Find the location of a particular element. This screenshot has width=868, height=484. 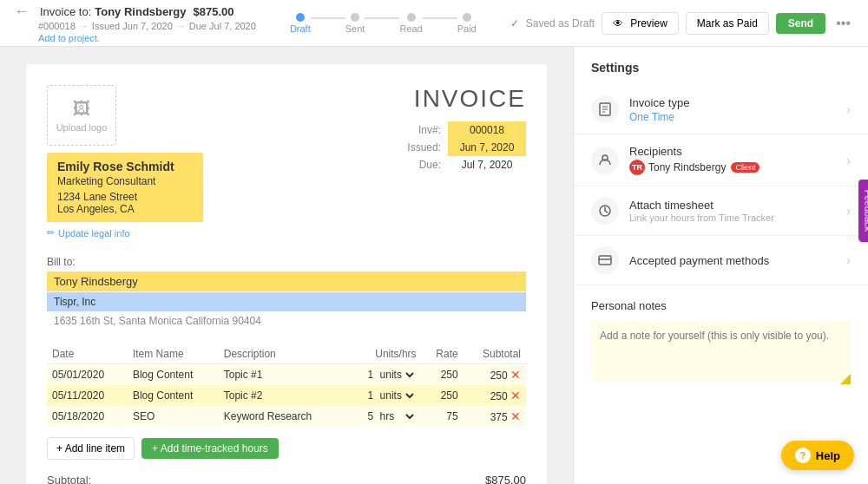

cell-units: 5 units hrs is located at coordinates (384, 416).